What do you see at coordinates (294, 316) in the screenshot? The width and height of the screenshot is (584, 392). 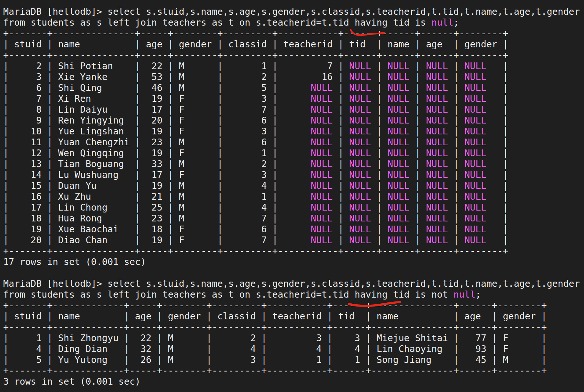 I see `table-header-line: | stuid | name | age | gender | classid …` at bounding box center [294, 316].